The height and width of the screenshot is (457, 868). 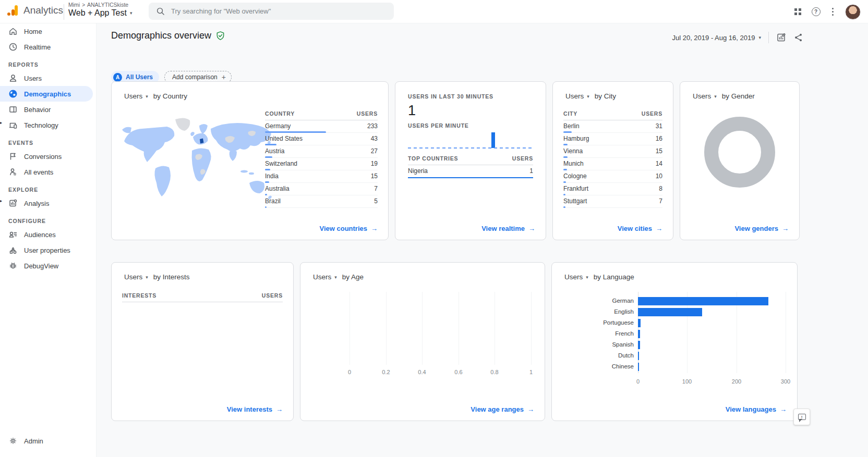 What do you see at coordinates (13, 78) in the screenshot?
I see `person-icon` at bounding box center [13, 78].